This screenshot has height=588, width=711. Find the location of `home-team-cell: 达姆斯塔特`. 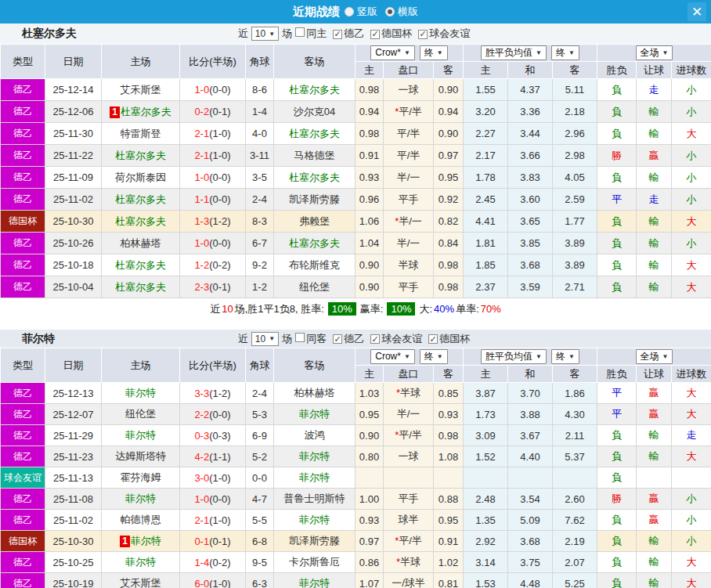

home-team-cell: 达姆斯塔特 is located at coordinates (141, 457).